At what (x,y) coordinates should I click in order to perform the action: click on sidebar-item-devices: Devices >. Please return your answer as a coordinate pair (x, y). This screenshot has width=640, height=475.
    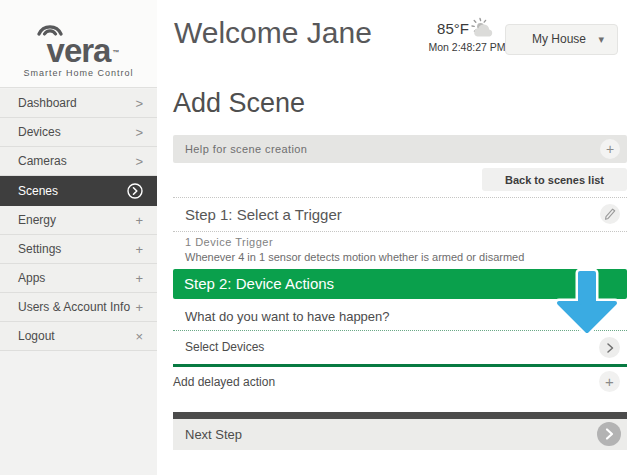
    Looking at the image, I should click on (78, 132).